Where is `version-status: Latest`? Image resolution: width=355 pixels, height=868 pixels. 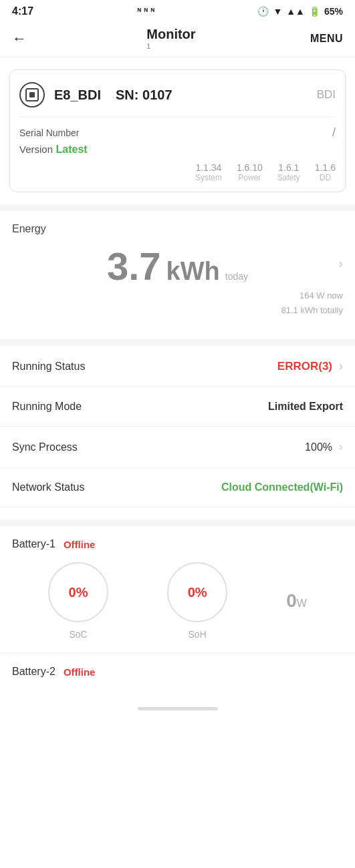
version-status: Latest is located at coordinates (72, 150).